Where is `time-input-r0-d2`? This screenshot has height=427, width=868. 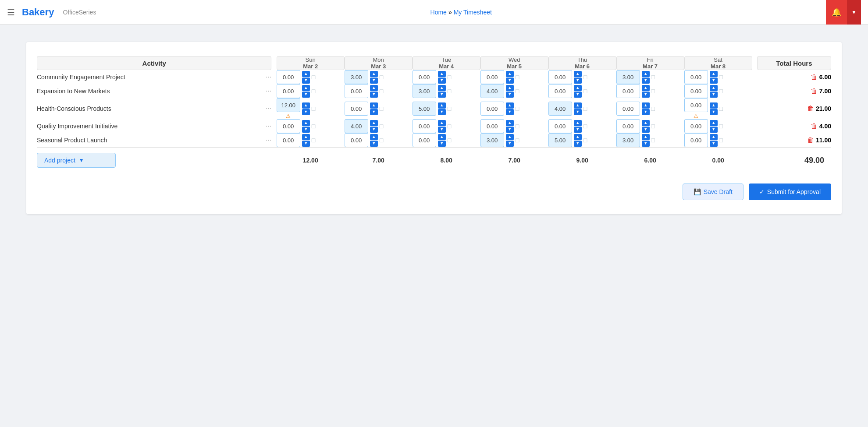 time-input-r0-d2 is located at coordinates (424, 77).